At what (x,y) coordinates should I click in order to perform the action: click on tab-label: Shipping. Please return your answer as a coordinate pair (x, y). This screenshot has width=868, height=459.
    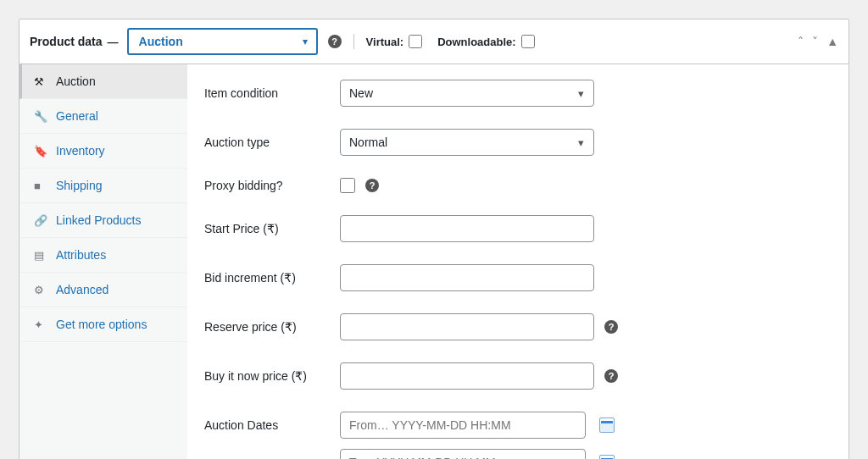
    Looking at the image, I should click on (80, 185).